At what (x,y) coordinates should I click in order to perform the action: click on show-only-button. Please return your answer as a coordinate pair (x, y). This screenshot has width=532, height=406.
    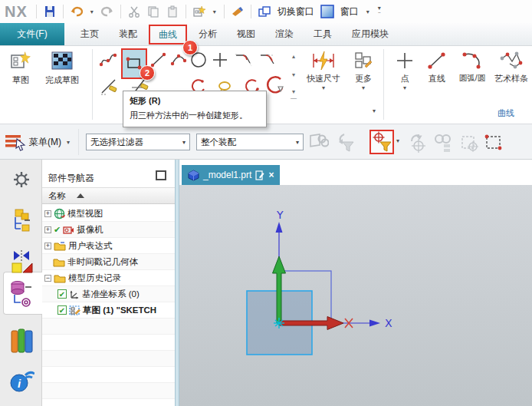
    Looking at the image, I should click on (469, 143).